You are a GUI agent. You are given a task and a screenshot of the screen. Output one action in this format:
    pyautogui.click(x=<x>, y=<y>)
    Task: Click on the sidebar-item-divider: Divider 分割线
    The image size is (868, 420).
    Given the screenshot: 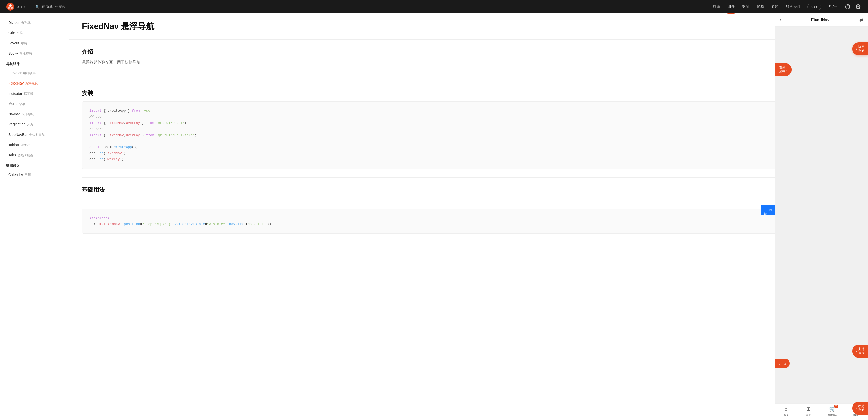 What is the action you would take?
    pyautogui.click(x=34, y=23)
    